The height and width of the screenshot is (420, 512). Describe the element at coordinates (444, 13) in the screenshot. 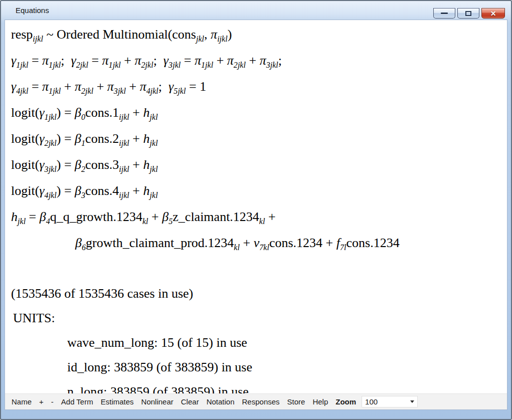

I see `minimize-button` at that location.